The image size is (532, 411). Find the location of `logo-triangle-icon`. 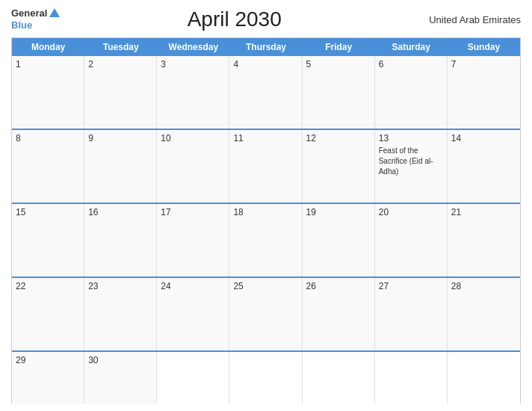

logo-triangle-icon is located at coordinates (55, 13).